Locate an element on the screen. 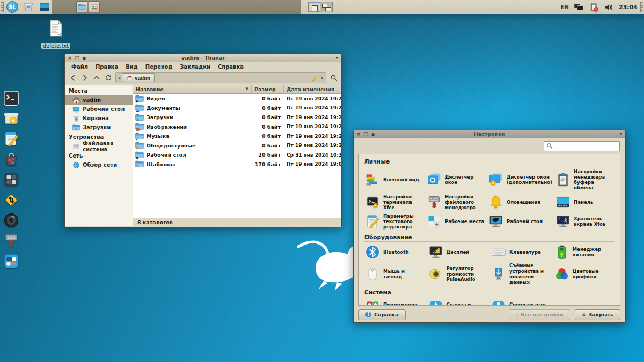 This screenshot has height=362, width=644. app-store-icon is located at coordinates (11, 159).